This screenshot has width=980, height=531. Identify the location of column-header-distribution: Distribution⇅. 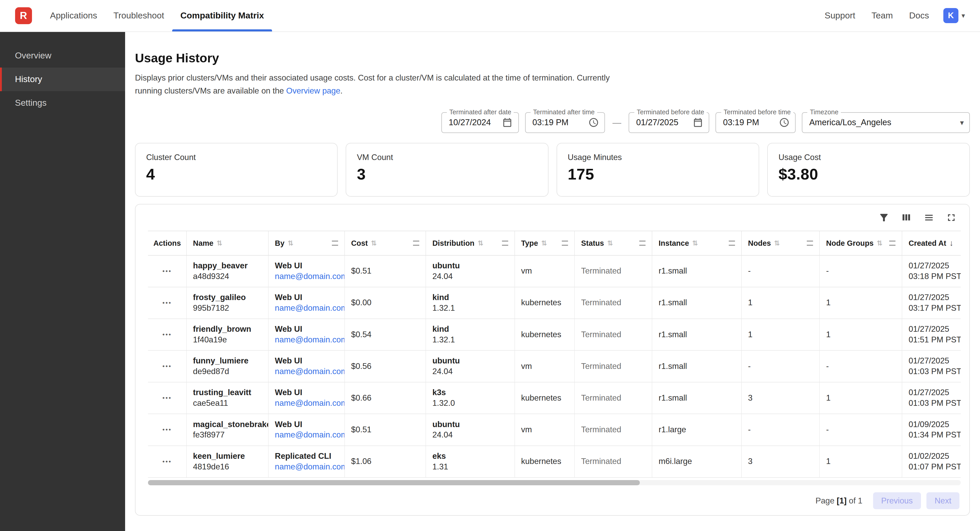
(470, 243).